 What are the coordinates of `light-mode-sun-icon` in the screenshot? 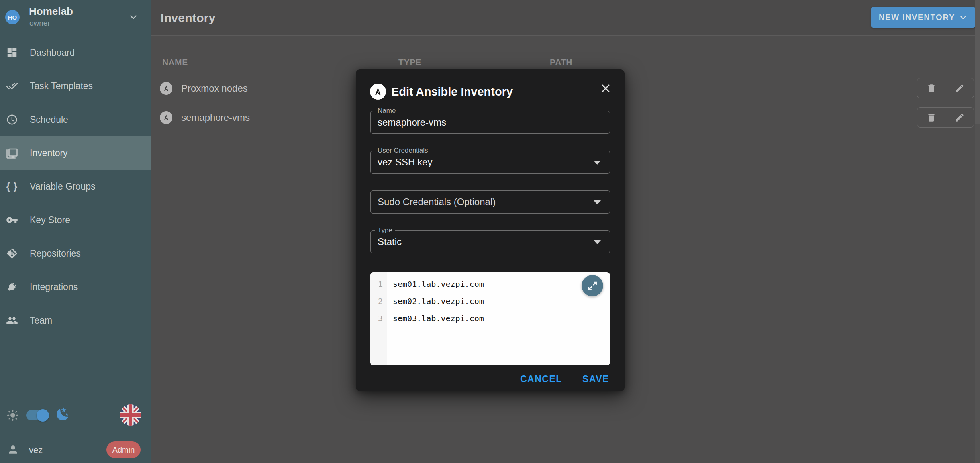 It's located at (13, 416).